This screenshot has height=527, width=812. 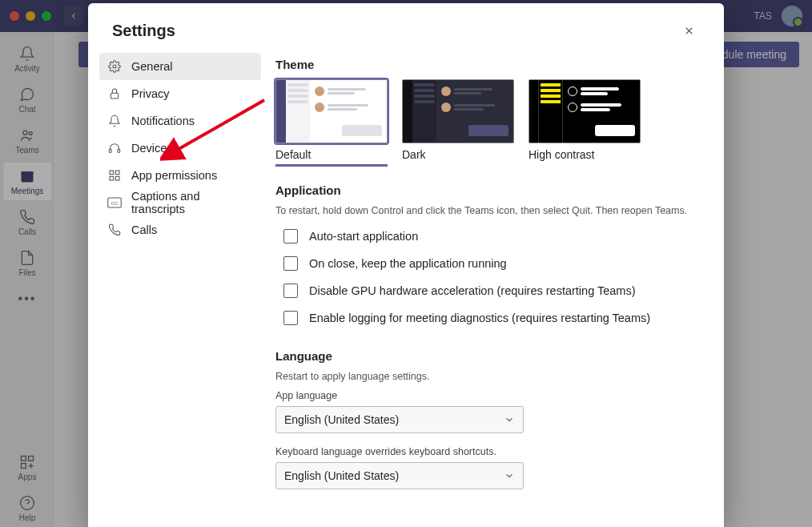 I want to click on sidebar-item-label: General, so click(x=192, y=66).